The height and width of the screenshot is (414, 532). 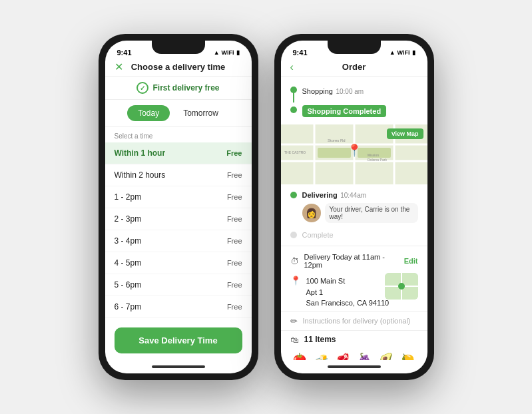 What do you see at coordinates (350, 92) in the screenshot?
I see `timeline-time-0: 10:00 am` at bounding box center [350, 92].